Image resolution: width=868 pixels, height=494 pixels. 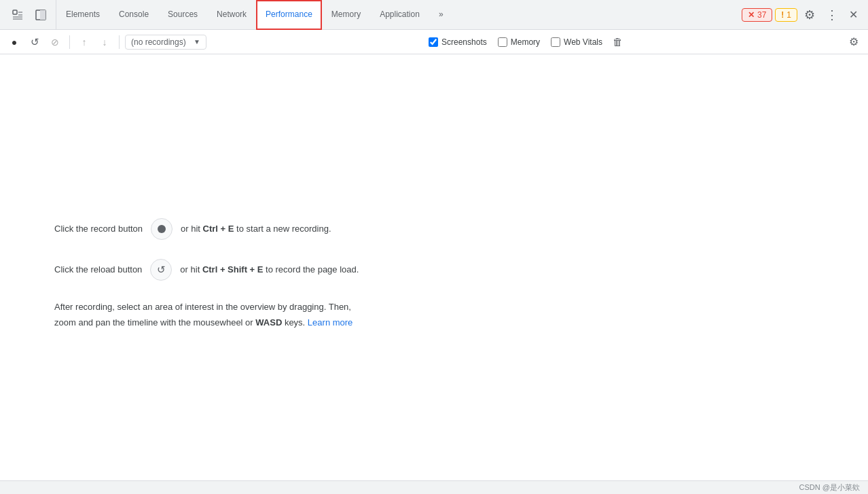 What do you see at coordinates (346, 15) in the screenshot?
I see `tab-memory: Memory` at bounding box center [346, 15].